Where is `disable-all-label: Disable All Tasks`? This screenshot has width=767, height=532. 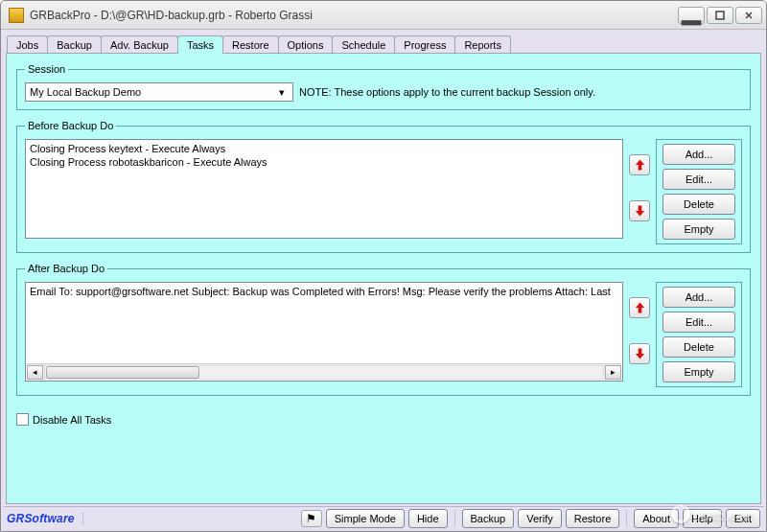 disable-all-label: Disable All Tasks is located at coordinates (72, 420).